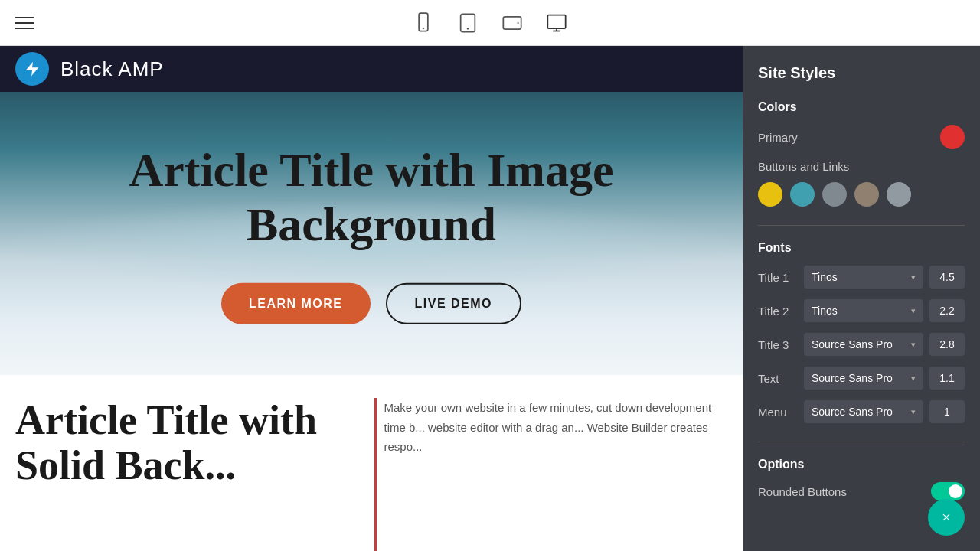 The image size is (980, 551). I want to click on device-icons, so click(490, 23).